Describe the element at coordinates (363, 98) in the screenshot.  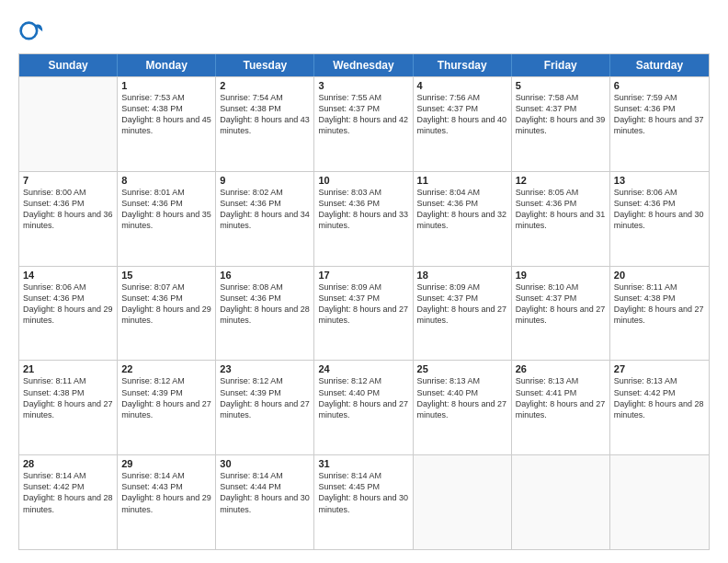
I see `sunrise-line: Sunrise: 7:55 AM` at that location.